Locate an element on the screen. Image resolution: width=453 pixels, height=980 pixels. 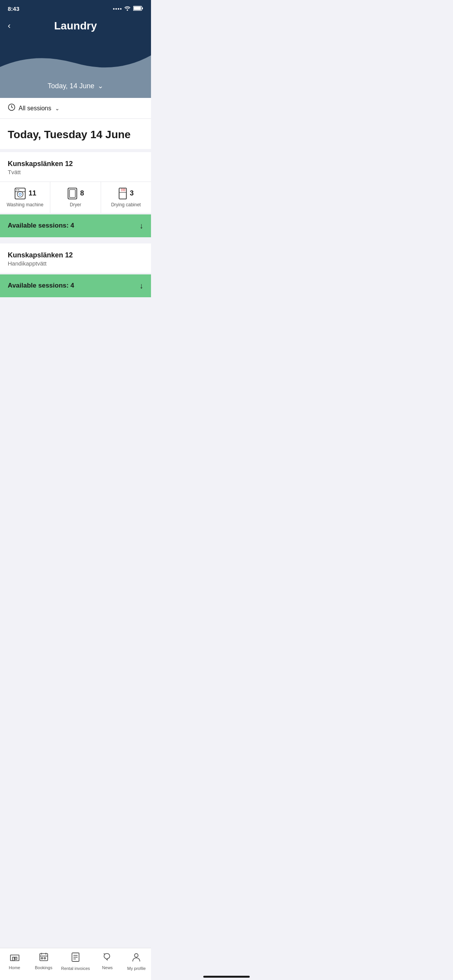
machine-row-1: 11 Washing machine 8 Dryer is located at coordinates (76, 197).